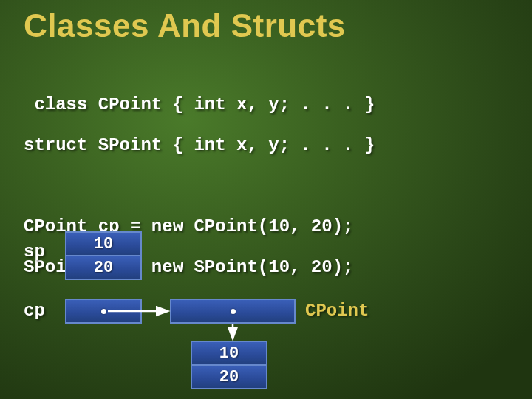 The height and width of the screenshot is (399, 532). I want to click on code-line-1: class CPoint { int x, y; . . . }, so click(200, 105).